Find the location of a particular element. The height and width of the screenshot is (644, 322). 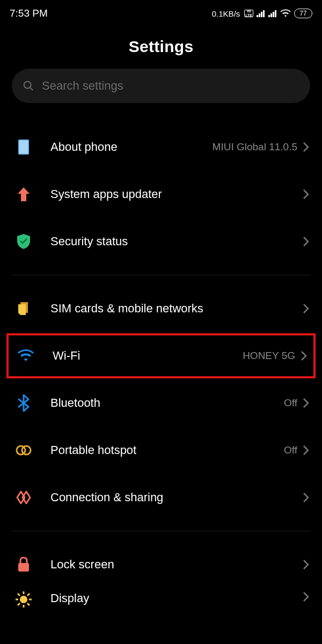

row-system-updater: System apps updater is located at coordinates (161, 194).